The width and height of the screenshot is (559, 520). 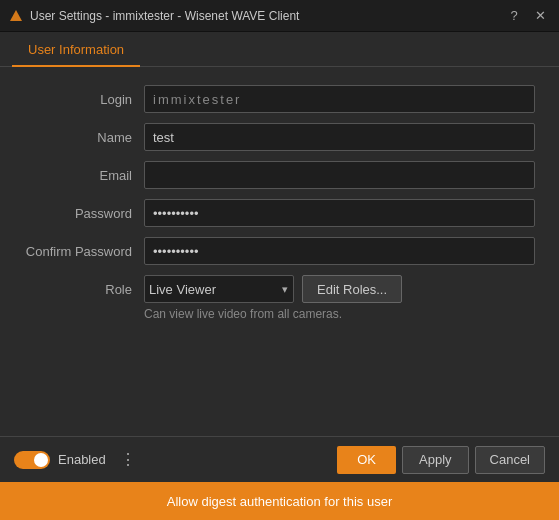 I want to click on cancel-button: Cancel, so click(x=510, y=460).